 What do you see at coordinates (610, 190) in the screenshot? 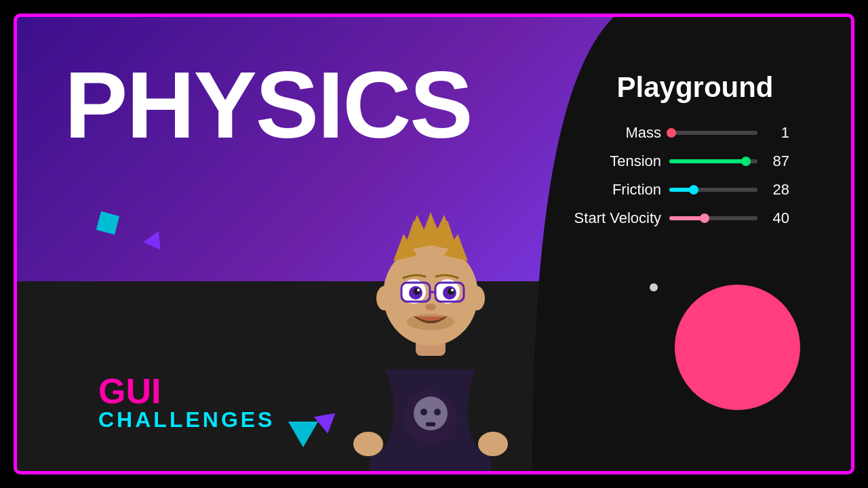
I see `slider-label-friction: Friction` at bounding box center [610, 190].